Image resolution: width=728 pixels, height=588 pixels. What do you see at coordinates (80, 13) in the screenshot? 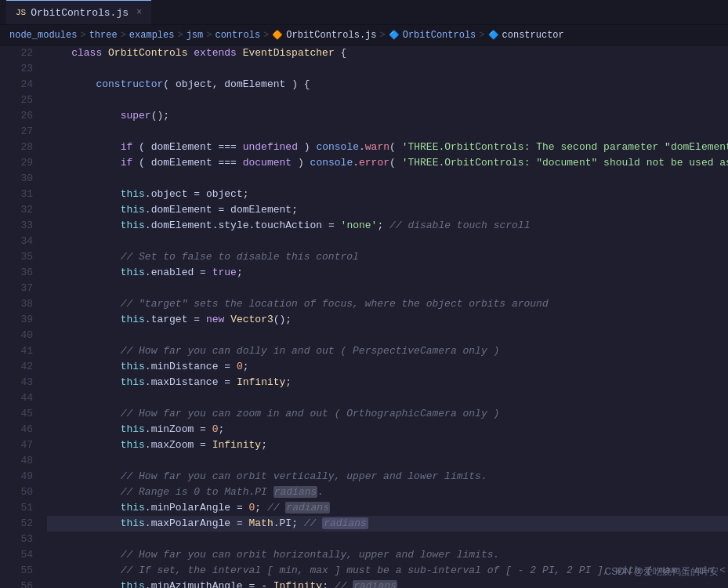
I see `tab-label: OrbitControls.js` at bounding box center [80, 13].